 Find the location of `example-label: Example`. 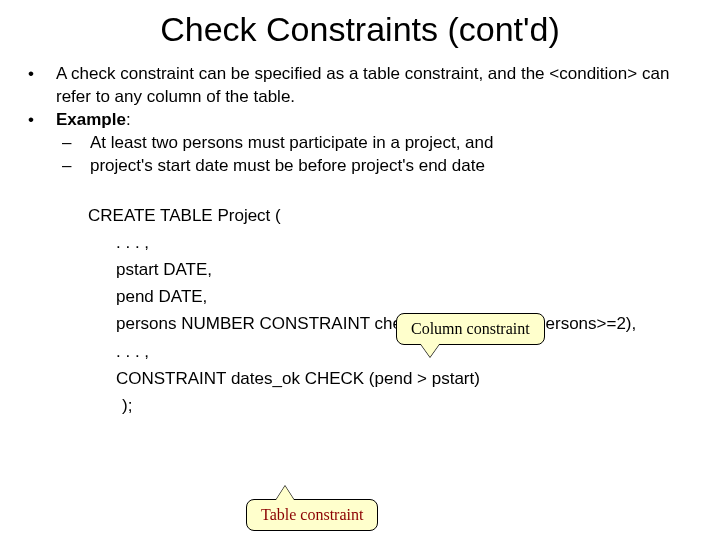

example-label: Example is located at coordinates (91, 120).